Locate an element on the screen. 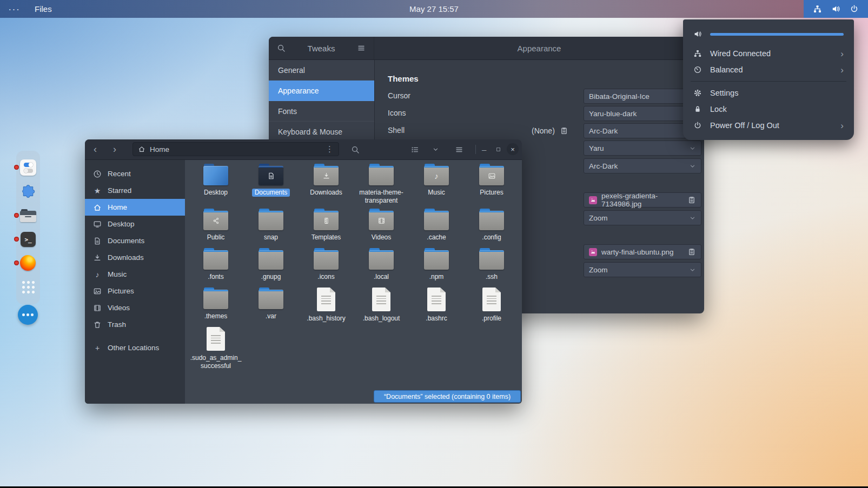 The width and height of the screenshot is (868, 488). shell-none-indicator: (None) is located at coordinates (550, 131).